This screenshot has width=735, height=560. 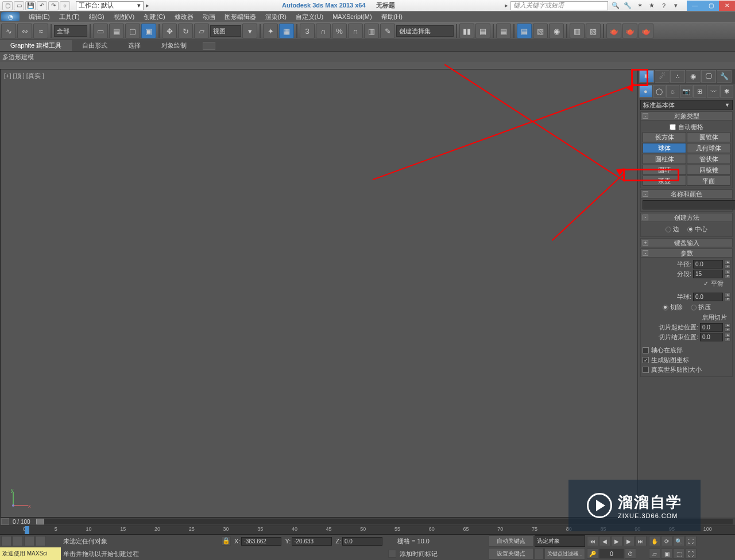 I want to click on ribbon-minimize-button, so click(x=209, y=46).